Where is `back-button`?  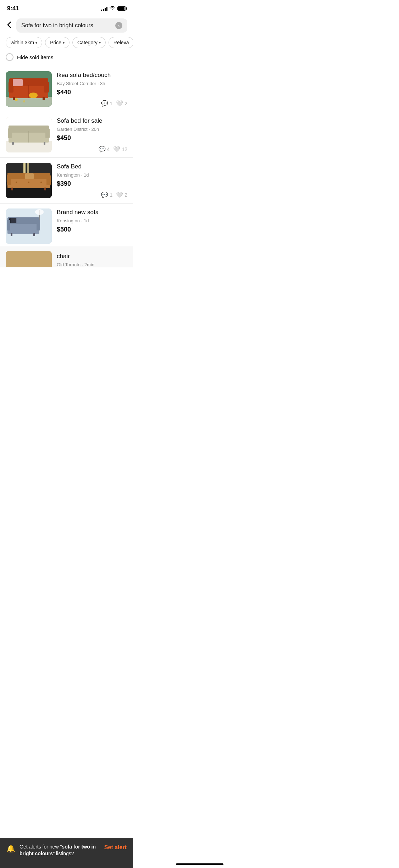
back-button is located at coordinates (9, 26).